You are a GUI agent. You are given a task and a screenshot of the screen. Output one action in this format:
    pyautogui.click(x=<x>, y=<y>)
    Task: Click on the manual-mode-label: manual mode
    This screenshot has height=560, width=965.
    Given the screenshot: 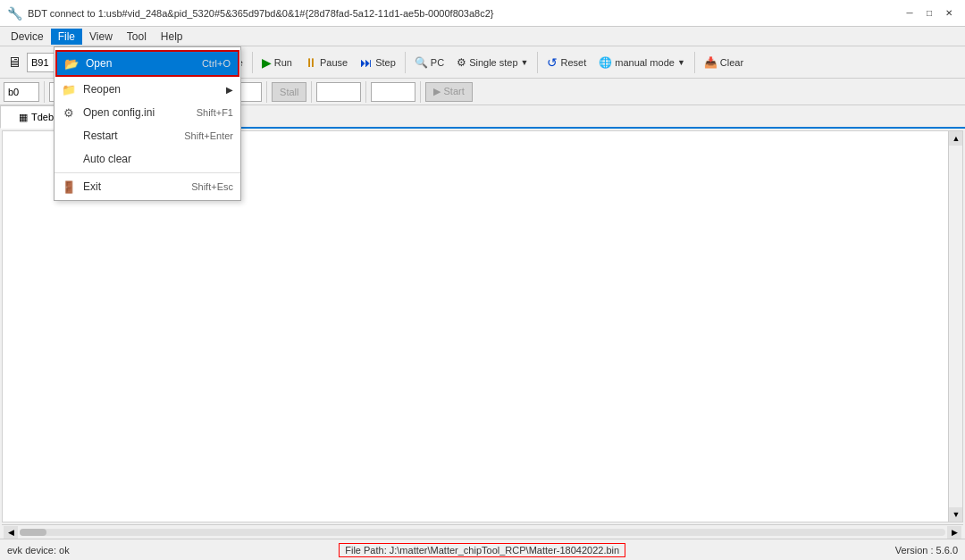 What is the action you would take?
    pyautogui.click(x=645, y=63)
    